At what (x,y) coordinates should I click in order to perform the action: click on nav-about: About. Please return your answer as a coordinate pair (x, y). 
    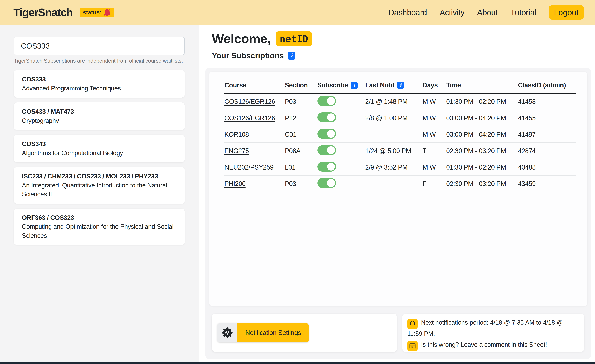
    Looking at the image, I should click on (487, 13).